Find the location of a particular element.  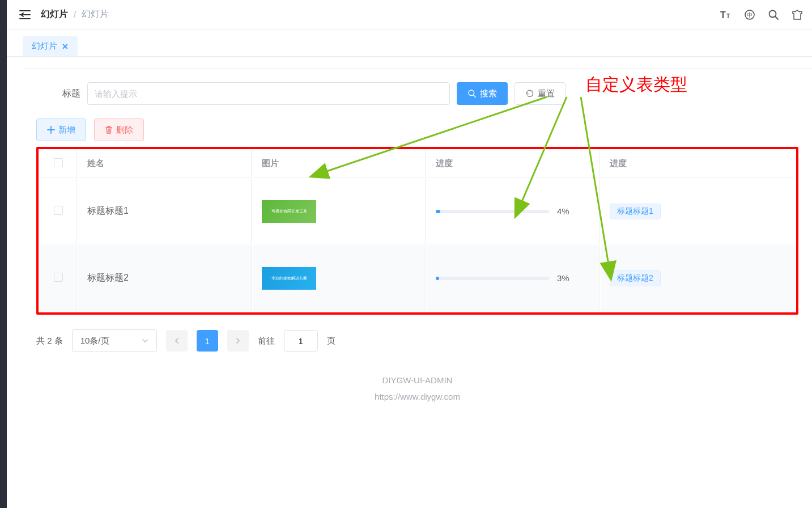

header-actions: TT 中 is located at coordinates (762, 15).